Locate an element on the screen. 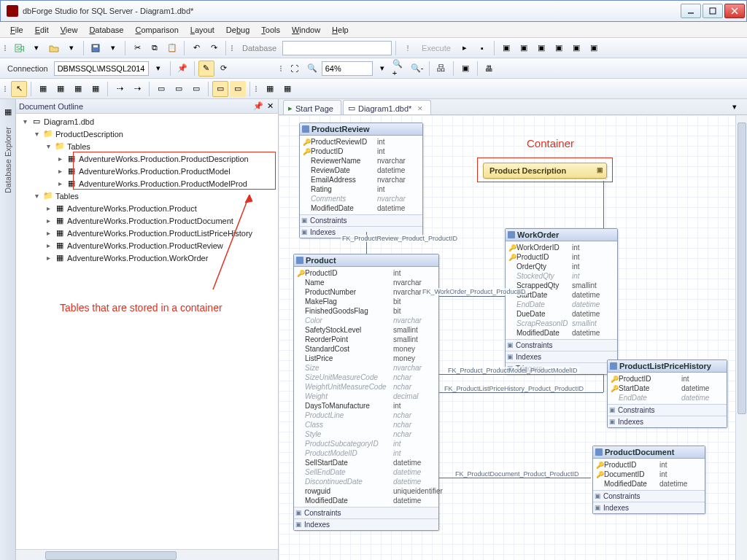 The width and height of the screenshot is (747, 560). tabs-menu-button: ▾ is located at coordinates (735, 106).